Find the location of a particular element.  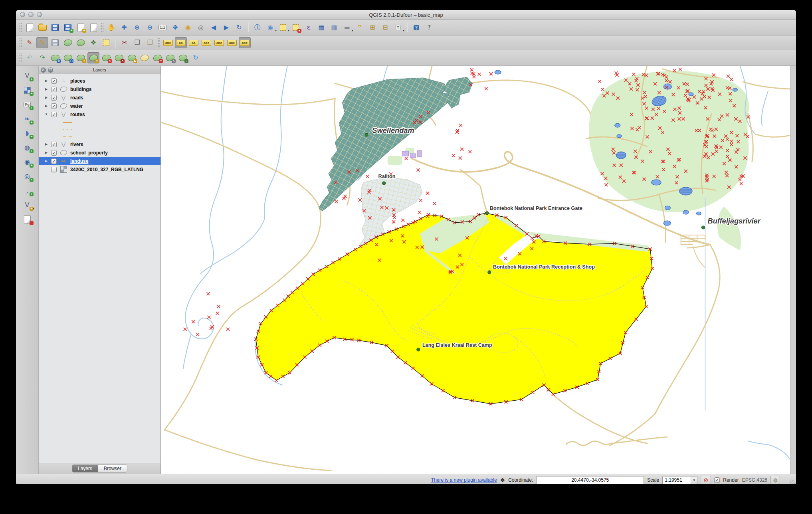

zoom-out-button: ⊖ is located at coordinates (150, 28).